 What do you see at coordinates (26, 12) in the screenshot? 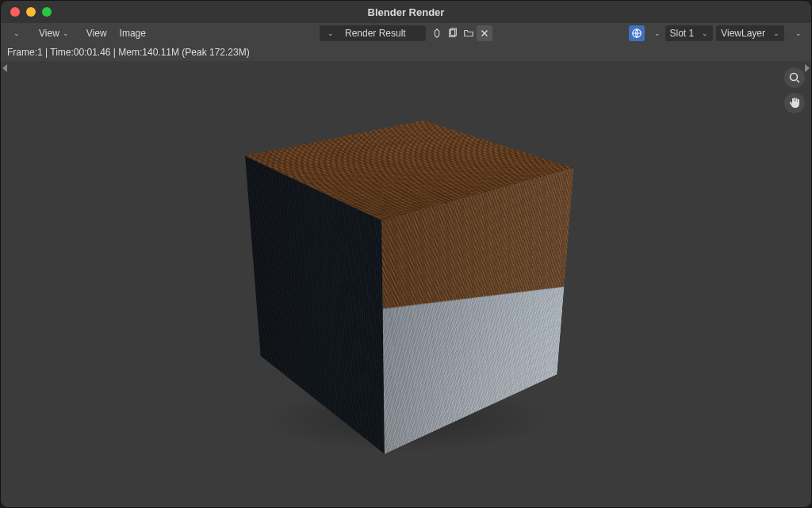
I see `window-controls` at bounding box center [26, 12].